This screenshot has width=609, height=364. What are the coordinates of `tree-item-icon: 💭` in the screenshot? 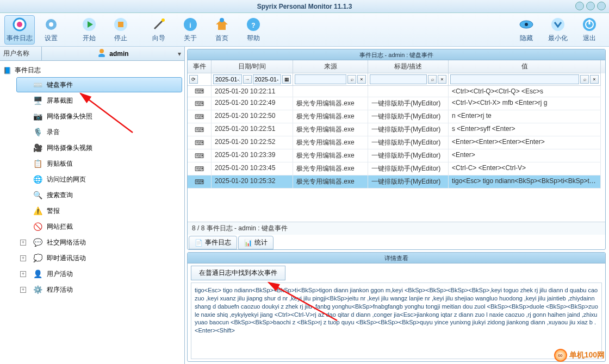 It's located at (38, 258).